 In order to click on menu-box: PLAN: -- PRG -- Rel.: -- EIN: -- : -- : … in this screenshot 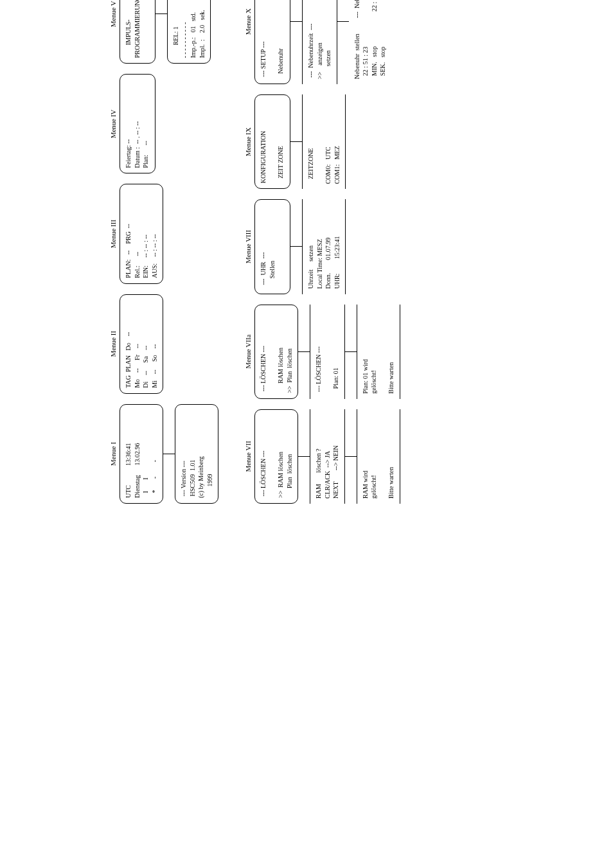, I will do `click(141, 234)`.